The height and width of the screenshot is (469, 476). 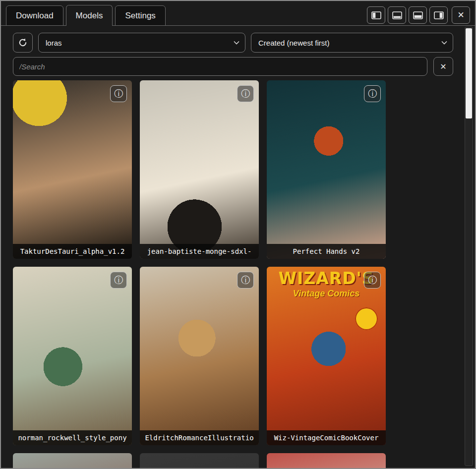 What do you see at coordinates (326, 356) in the screenshot?
I see `model-thumbnail: WIZARD'SVintage Comics` at bounding box center [326, 356].